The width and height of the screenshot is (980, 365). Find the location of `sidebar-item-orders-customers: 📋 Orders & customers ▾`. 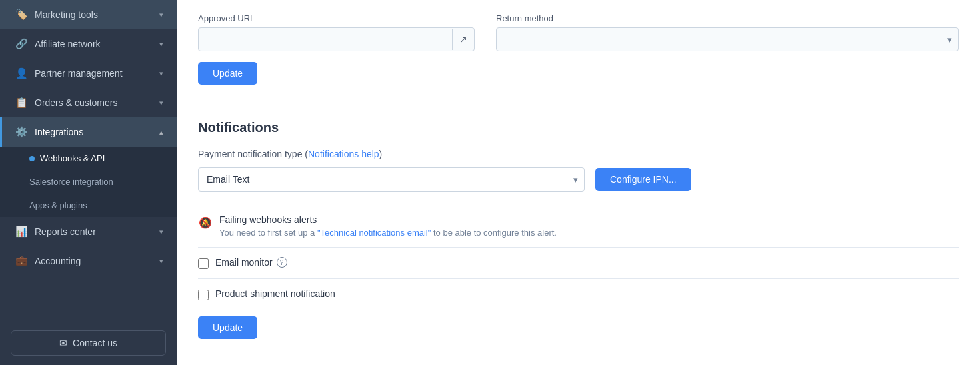

sidebar-item-orders-customers: 📋 Orders & customers ▾ is located at coordinates (88, 103).